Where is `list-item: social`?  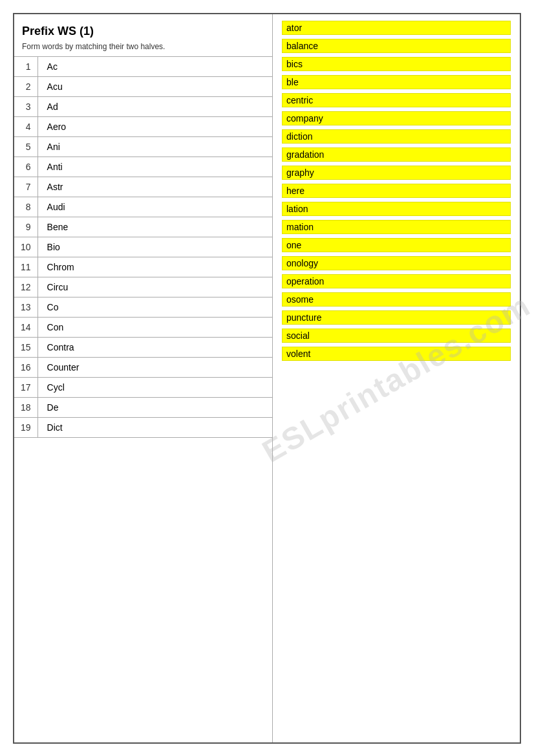 list-item: social is located at coordinates (396, 336).